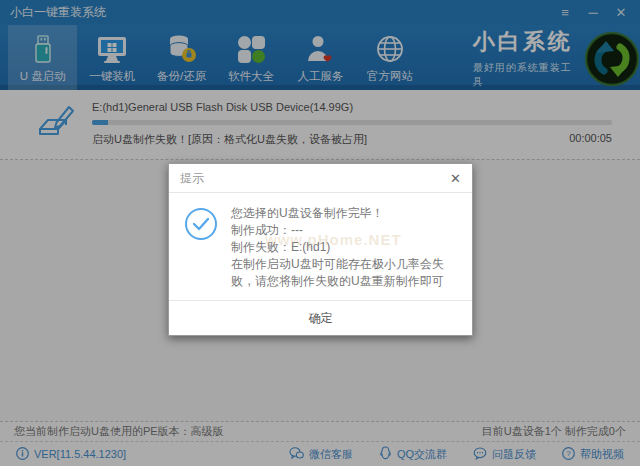 The width and height of the screenshot is (640, 466). I want to click on dialog-line: 制作失败：E:(hd1), so click(344, 248).